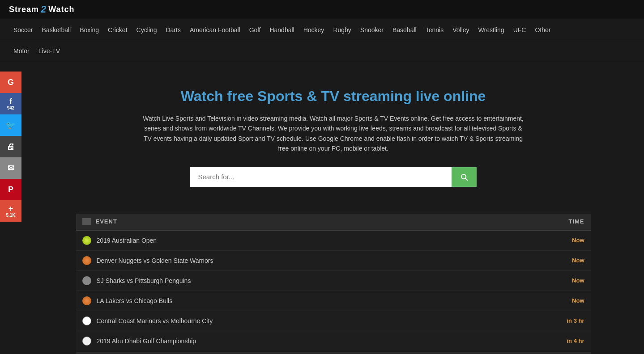 This screenshot has height=354, width=644. Describe the element at coordinates (87, 222) in the screenshot. I see `image-icon` at that location.